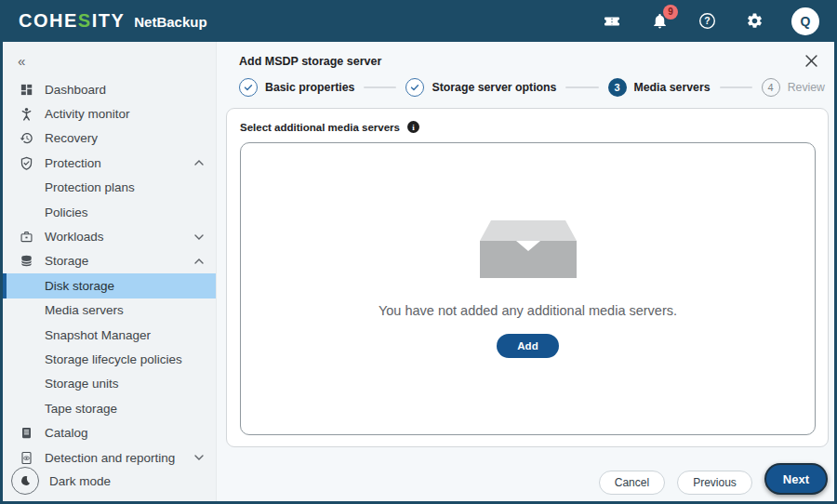 This screenshot has width=837, height=504. Describe the element at coordinates (87, 113) in the screenshot. I see `sidebar-item-label: Activity monitor` at that location.